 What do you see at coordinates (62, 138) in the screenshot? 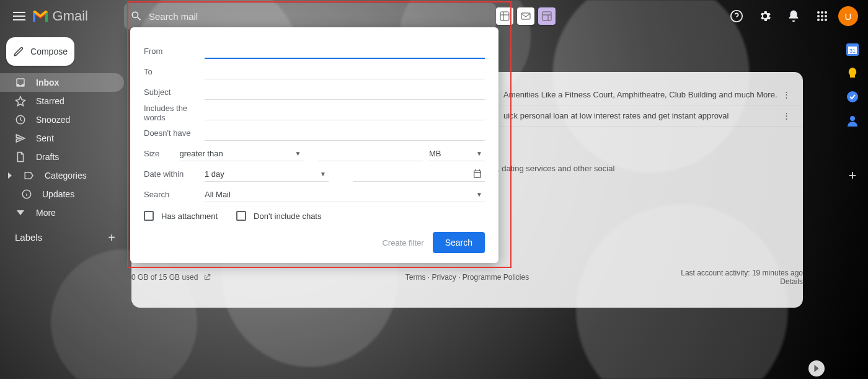
I see `nav-sent: Sent` at bounding box center [62, 138].